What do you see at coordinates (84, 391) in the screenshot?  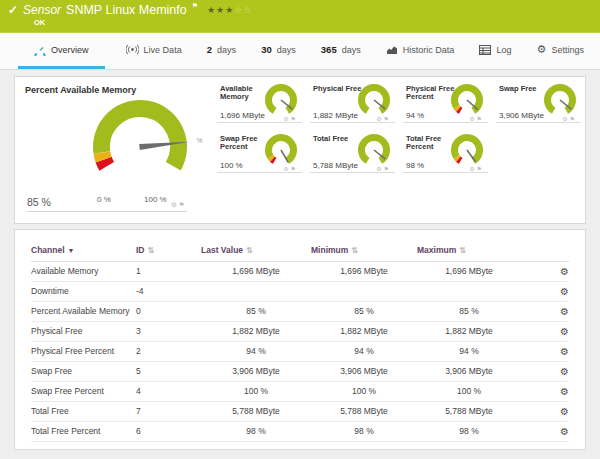 I see `channel-name: Swap Free Percent` at bounding box center [84, 391].